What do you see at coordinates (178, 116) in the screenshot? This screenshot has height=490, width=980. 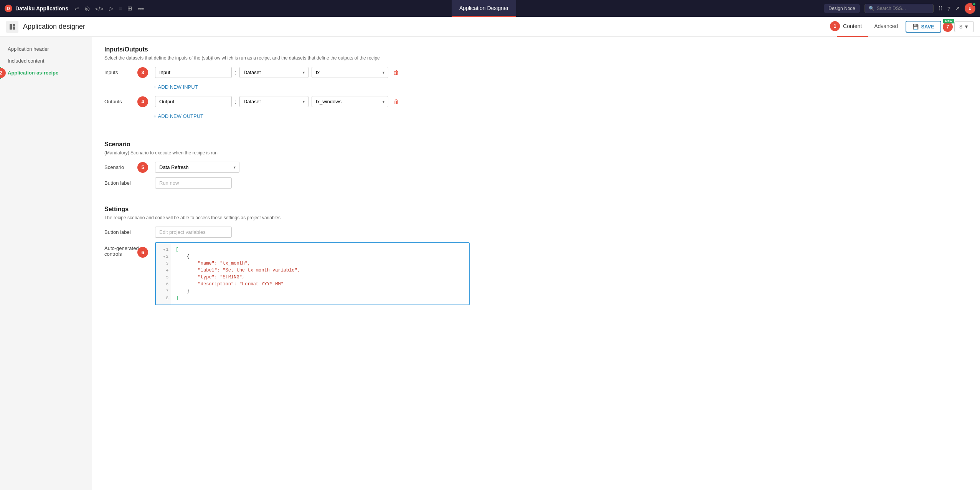 I see `add-output-link: + ADD NEW OUTPUT` at bounding box center [178, 116].